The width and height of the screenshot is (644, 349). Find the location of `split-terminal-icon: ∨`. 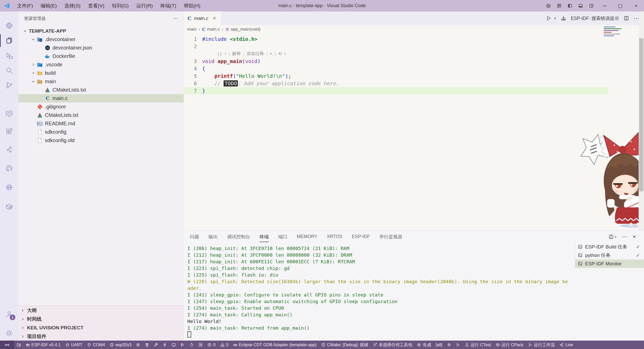

split-terminal-icon: ∨ is located at coordinates (613, 237).